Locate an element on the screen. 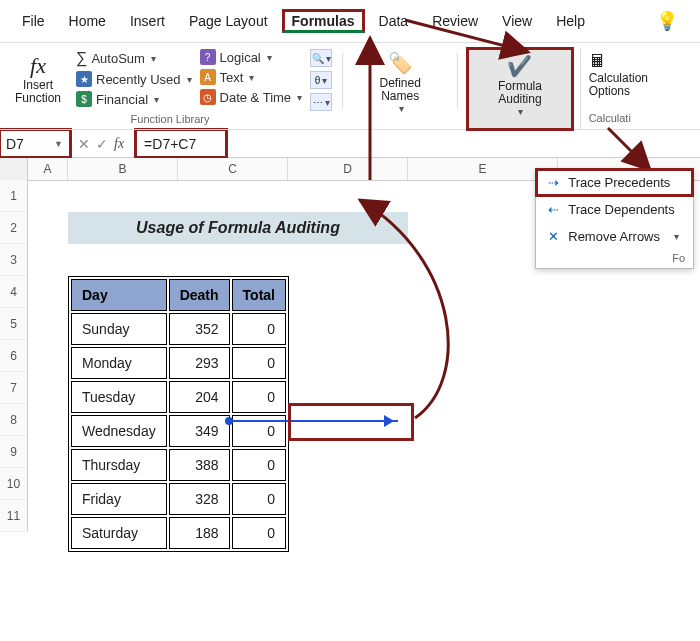  date-time-button: ◷Date & Time▾ is located at coordinates (252, 97).